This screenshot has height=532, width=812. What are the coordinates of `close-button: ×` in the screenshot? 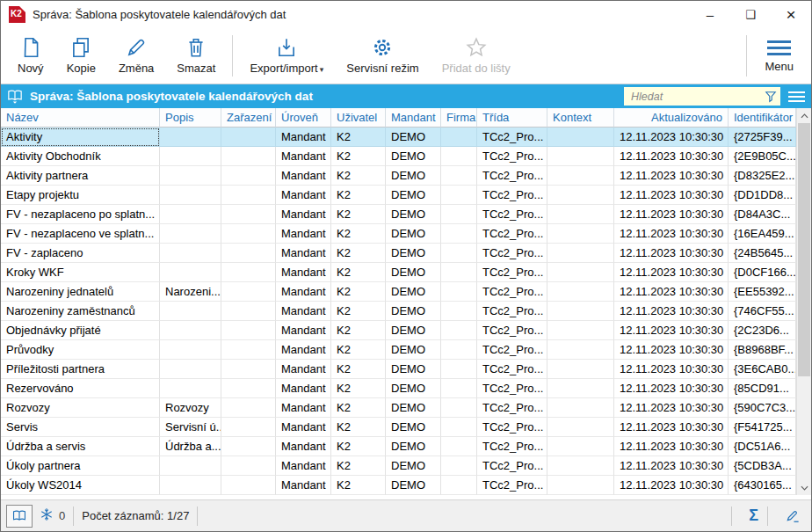 It's located at (791, 14).